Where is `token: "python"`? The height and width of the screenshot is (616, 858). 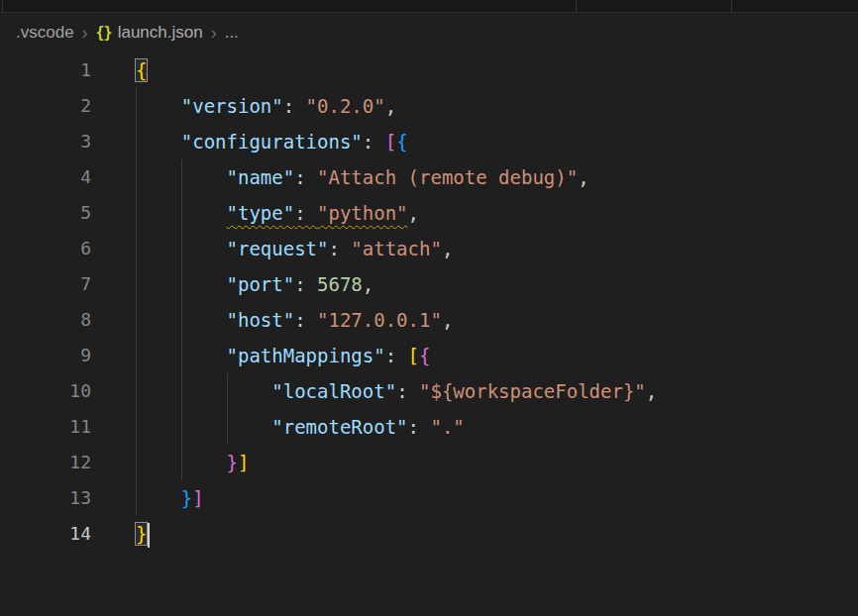
token: "python" is located at coordinates (363, 213).